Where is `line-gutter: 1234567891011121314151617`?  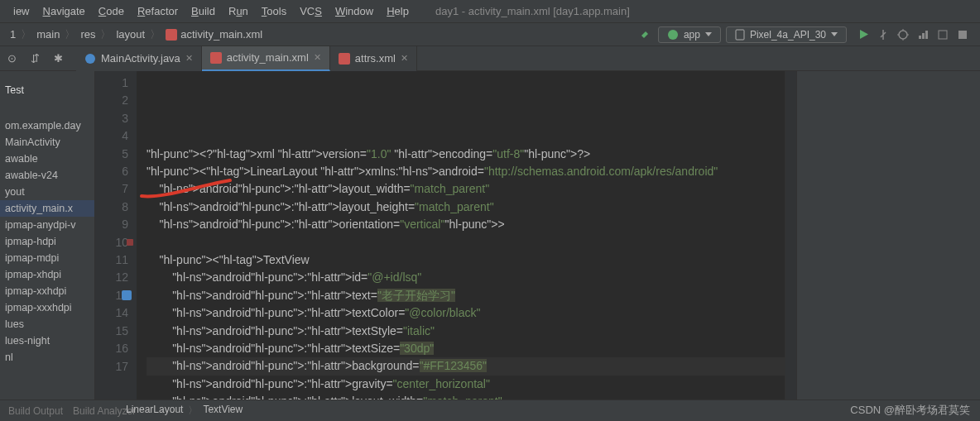
line-gutter: 1234567891011121314151617 is located at coordinates (116, 235).